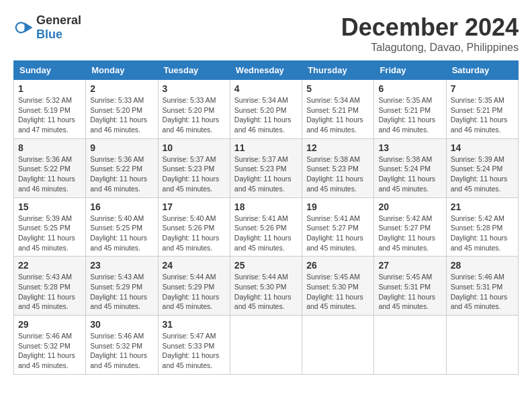  I want to click on weekday-header-tuesday: Tuesday, so click(193, 71).